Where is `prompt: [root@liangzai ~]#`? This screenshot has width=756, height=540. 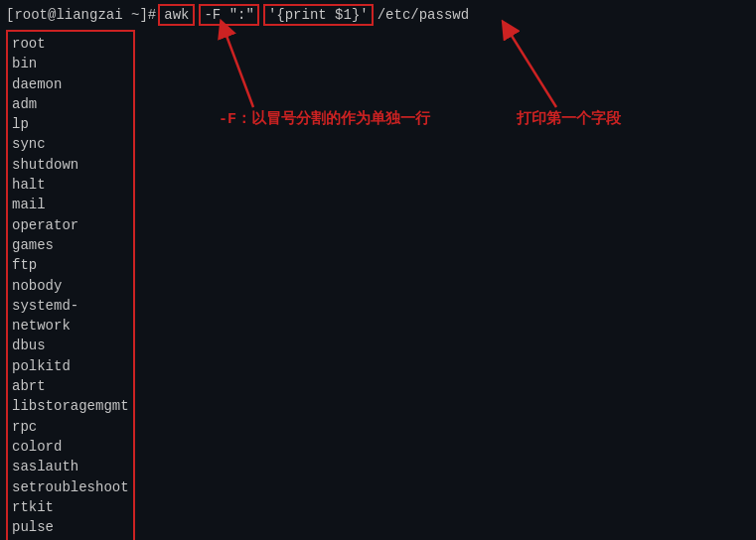 prompt: [root@liangzai ~]# is located at coordinates (81, 15).